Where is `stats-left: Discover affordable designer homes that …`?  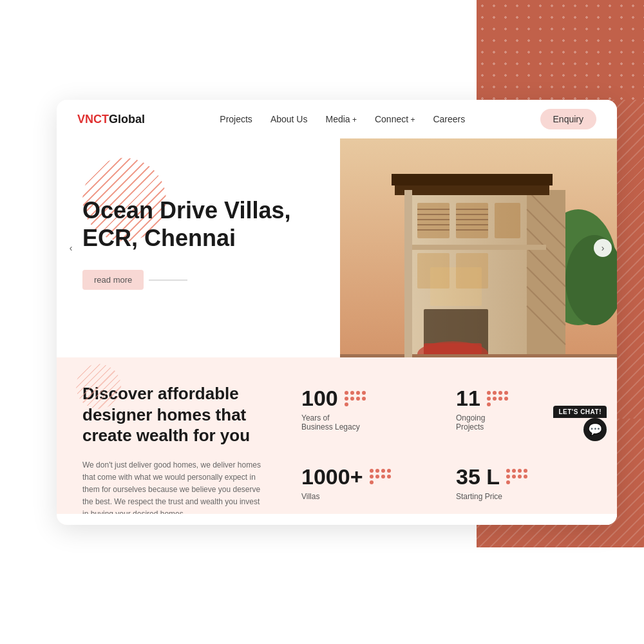 stats-left: Discover affordable designer homes that … is located at coordinates (192, 452).